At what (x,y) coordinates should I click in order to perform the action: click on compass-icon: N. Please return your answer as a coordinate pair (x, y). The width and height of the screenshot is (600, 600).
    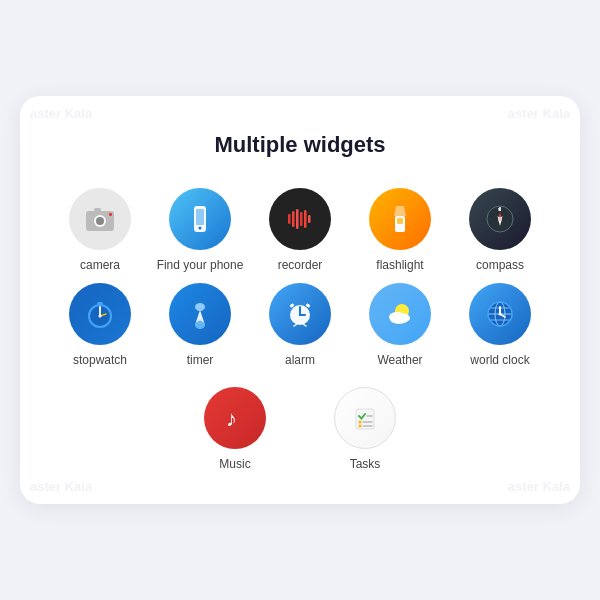
    Looking at the image, I should click on (500, 219).